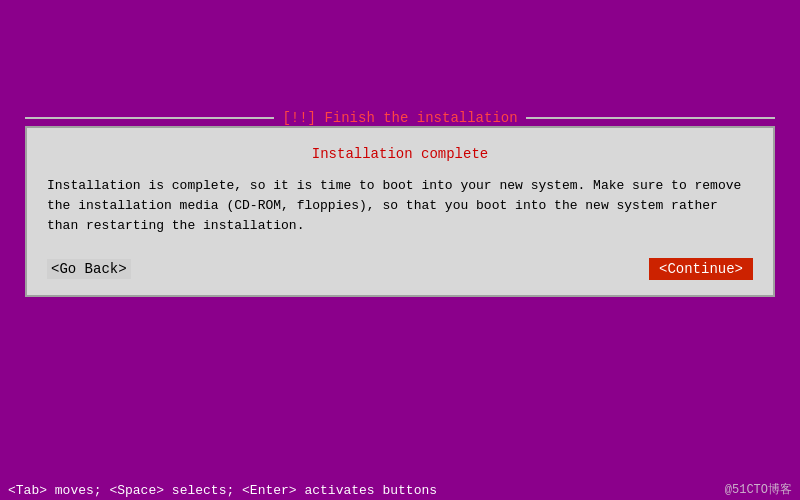  Describe the element at coordinates (400, 269) in the screenshot. I see `button-row: <Go Back> <Continue>` at that location.